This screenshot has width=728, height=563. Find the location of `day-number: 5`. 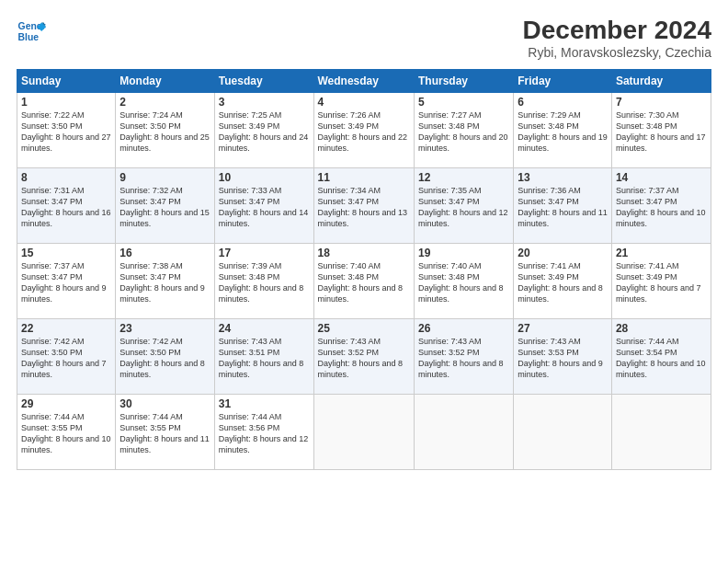

day-number: 5 is located at coordinates (463, 102).